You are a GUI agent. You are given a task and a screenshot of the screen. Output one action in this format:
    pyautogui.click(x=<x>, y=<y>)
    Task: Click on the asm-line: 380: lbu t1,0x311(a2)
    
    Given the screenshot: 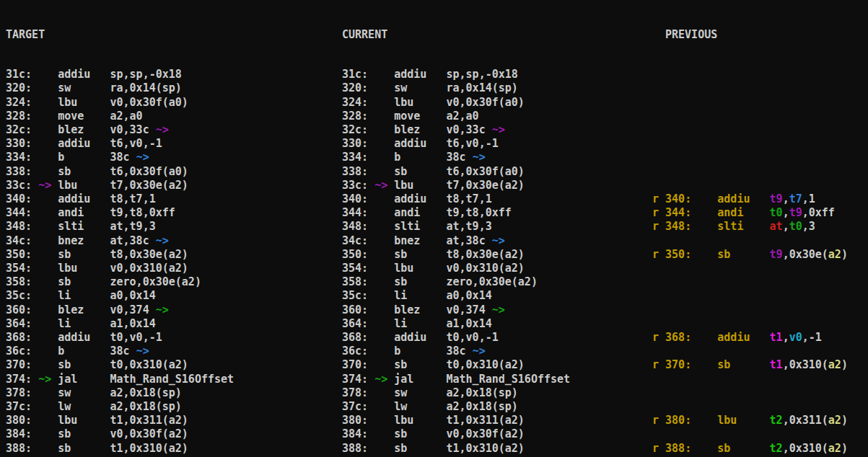 What is the action you would take?
    pyautogui.click(x=120, y=421)
    